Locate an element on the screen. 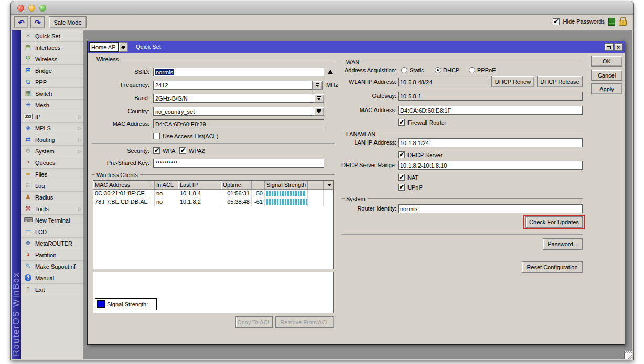 The height and width of the screenshot is (364, 644). sidebar-item-bridge: ⊞Bridge is located at coordinates (52, 71).